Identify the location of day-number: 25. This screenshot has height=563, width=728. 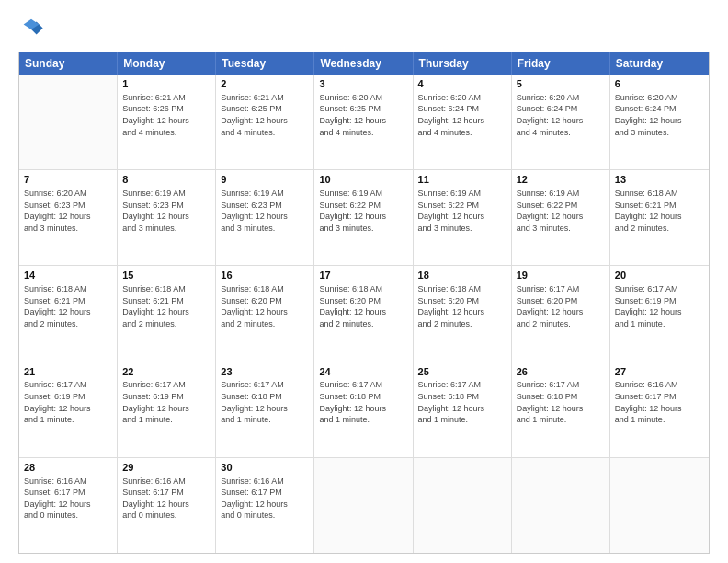
(462, 372).